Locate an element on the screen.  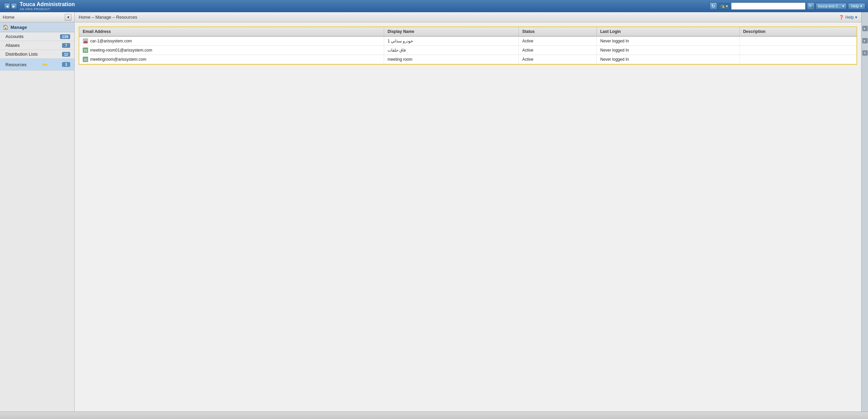
distribution-lists-badge: 12 is located at coordinates (66, 54).